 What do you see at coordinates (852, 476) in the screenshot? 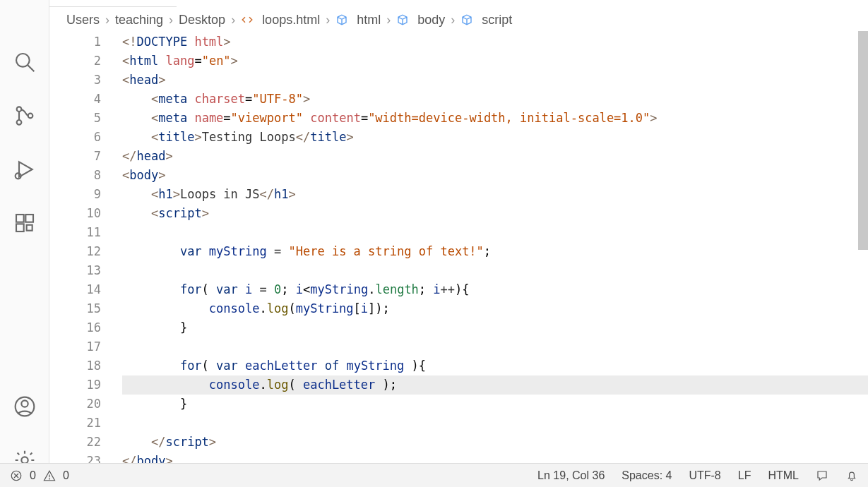
I see `bell-icon` at bounding box center [852, 476].